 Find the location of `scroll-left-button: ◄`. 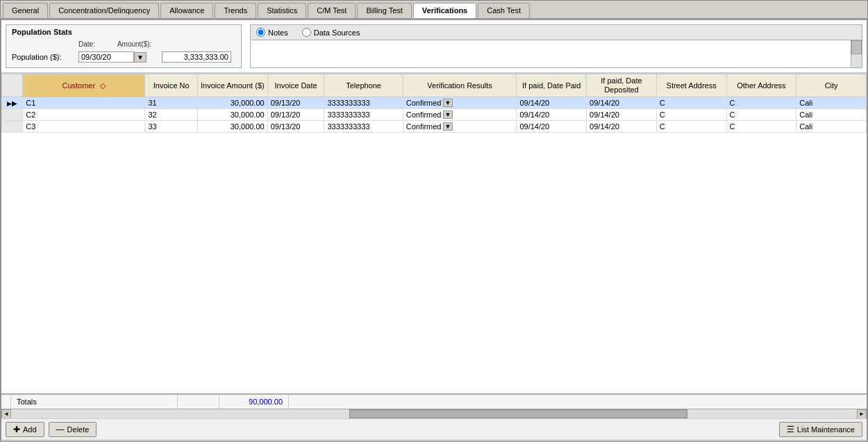

scroll-left-button: ◄ is located at coordinates (6, 414).